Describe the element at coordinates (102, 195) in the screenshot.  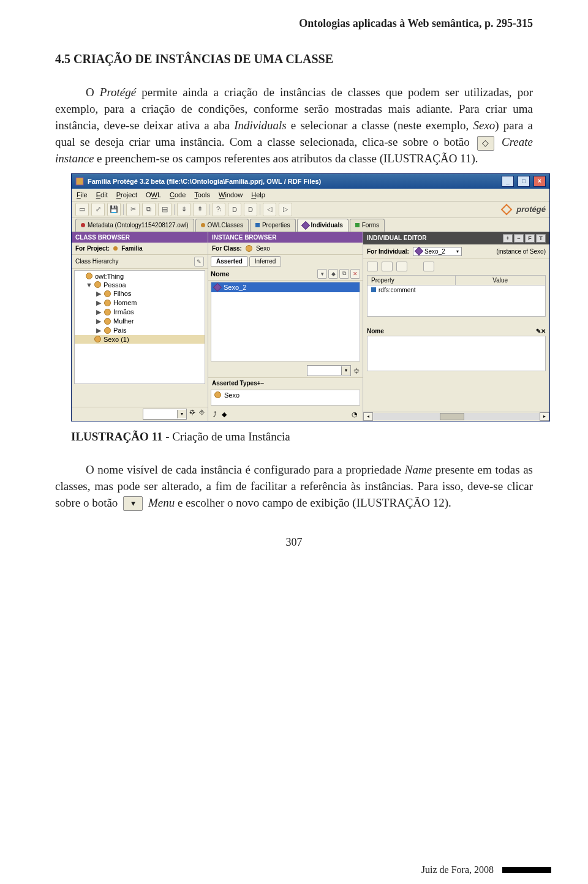
I see `menu-edit: Edit` at that location.